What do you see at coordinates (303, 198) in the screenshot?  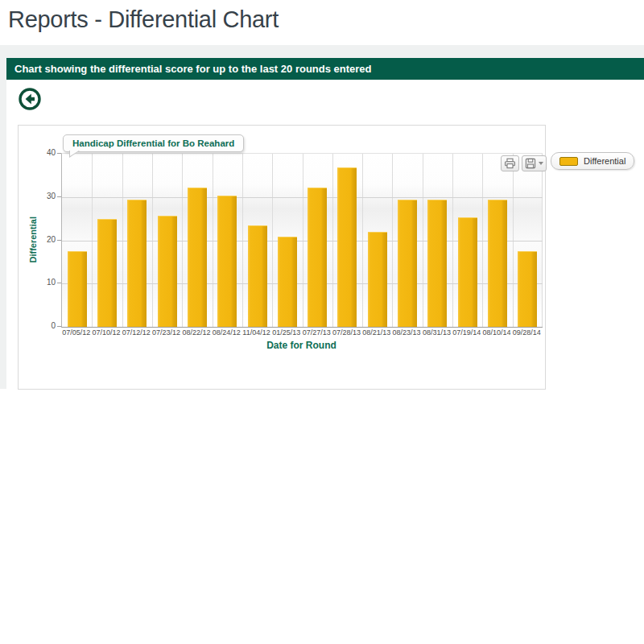 I see `gridline-horizontal` at bounding box center [303, 198].